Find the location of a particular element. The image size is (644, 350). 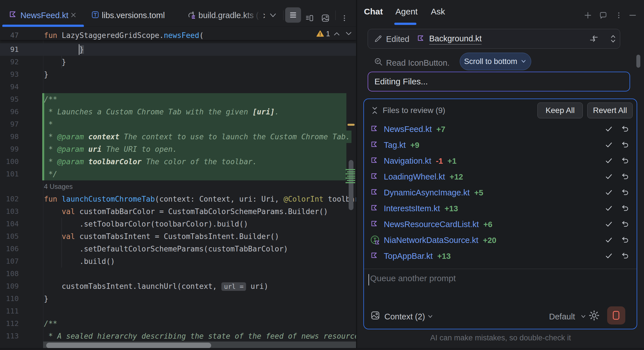

warning-icon is located at coordinates (320, 33).